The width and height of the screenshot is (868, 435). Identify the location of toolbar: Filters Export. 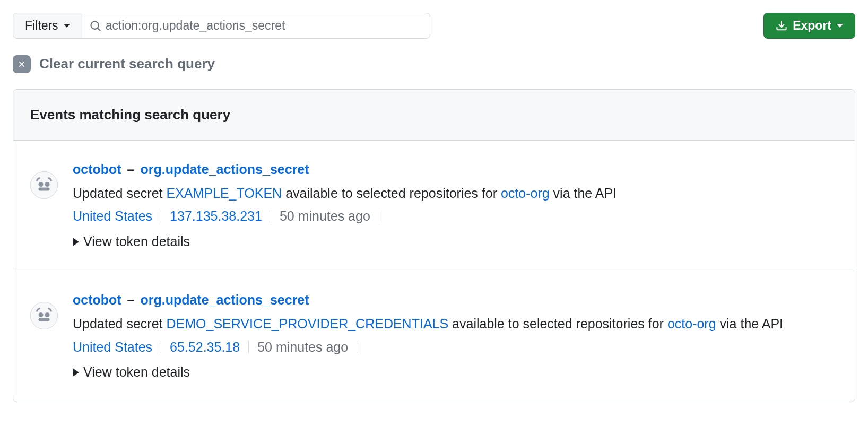
(434, 25).